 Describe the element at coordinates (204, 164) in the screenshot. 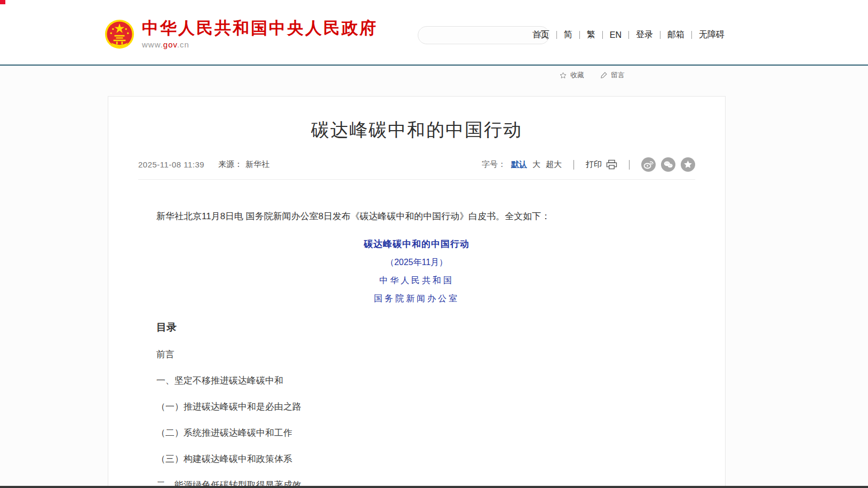

I see `meta-left: 2025-11-08 11:39 来源： 新华社` at that location.